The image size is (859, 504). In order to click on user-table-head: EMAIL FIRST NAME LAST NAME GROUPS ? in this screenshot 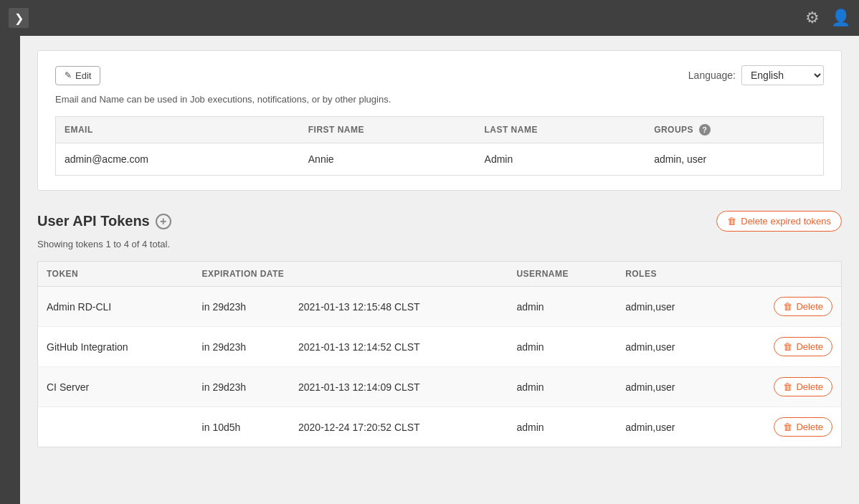, I will do `click(440, 130)`.